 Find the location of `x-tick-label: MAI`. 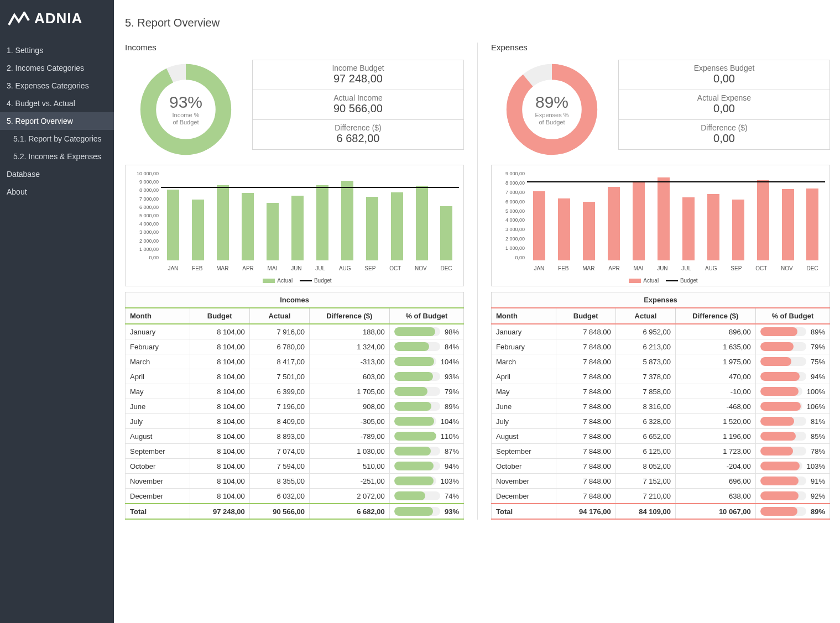

x-tick-label: MAI is located at coordinates (273, 269).